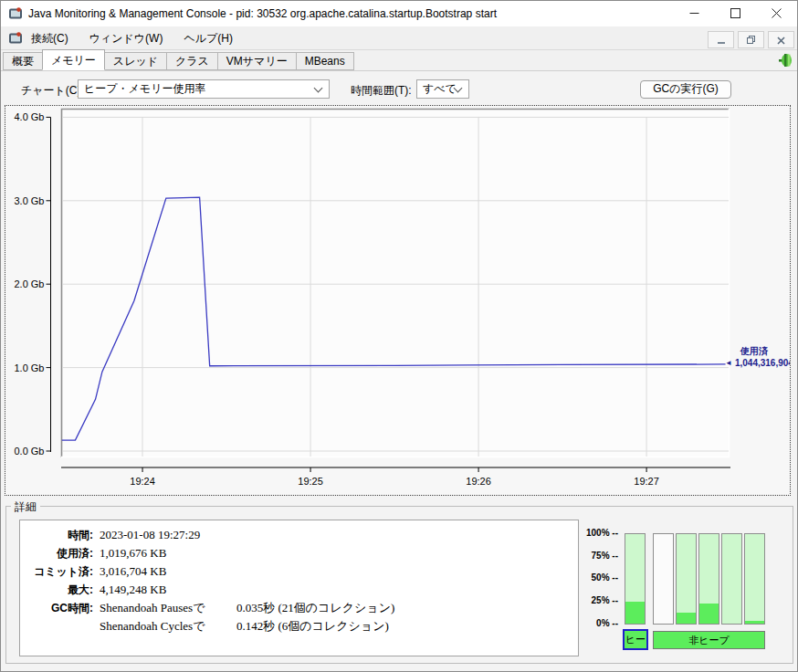 This screenshot has height=672, width=798. Describe the element at coordinates (29, 368) in the screenshot. I see `svg-text: 1.0 Gb` at that location.